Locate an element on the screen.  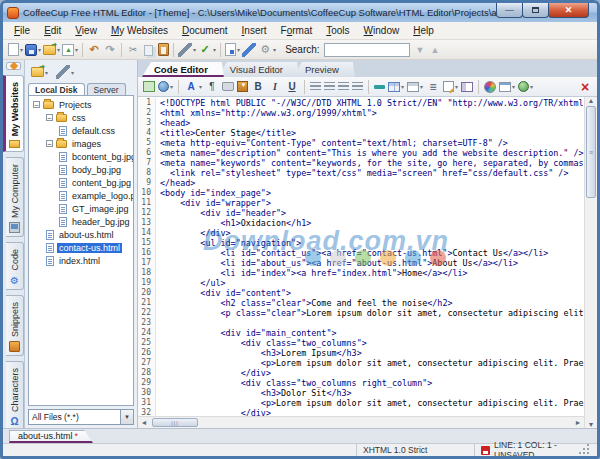
code-line: 20 <div id="content"> is located at coordinates (361, 293).